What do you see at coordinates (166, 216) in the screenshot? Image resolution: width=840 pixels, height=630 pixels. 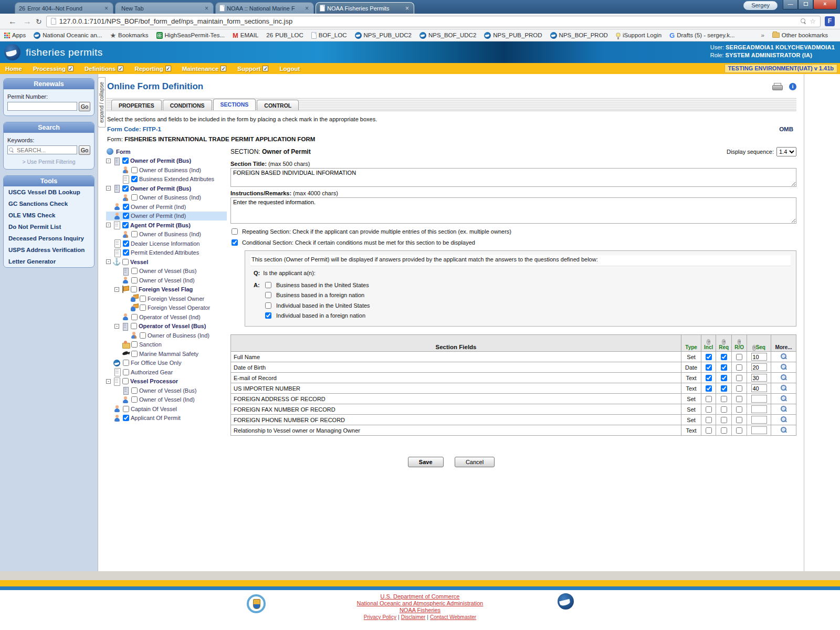 I see `tree-item: Owner of Permit (Ind)` at bounding box center [166, 216].